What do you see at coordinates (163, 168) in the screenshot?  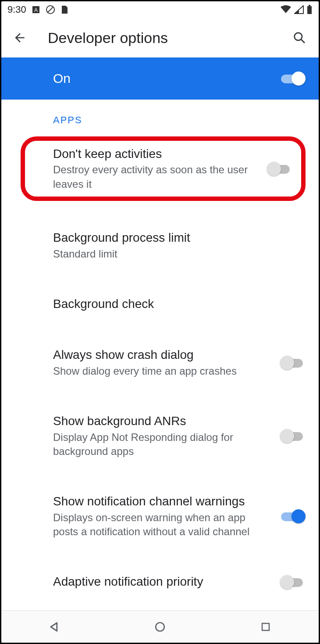 I see `setting-dont-keep-activities: Don't keep activities Destroy every acti…` at bounding box center [163, 168].